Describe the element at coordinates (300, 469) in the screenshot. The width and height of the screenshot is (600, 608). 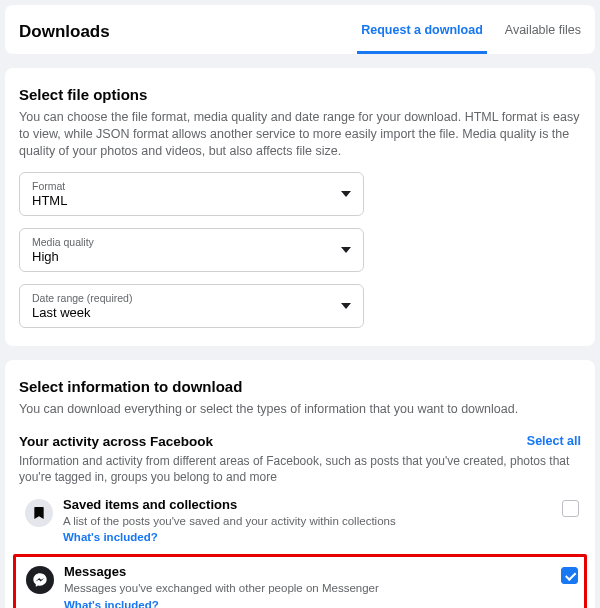
I see `activity-desc: Information and activity from different …` at that location.